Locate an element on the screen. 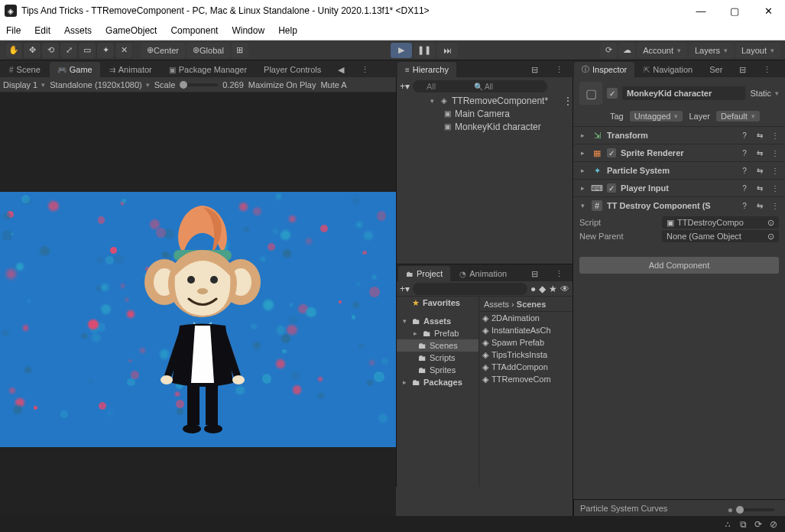 This screenshot has height=532, width=785. prefab-row: ▸🖿Prefab is located at coordinates (437, 333).